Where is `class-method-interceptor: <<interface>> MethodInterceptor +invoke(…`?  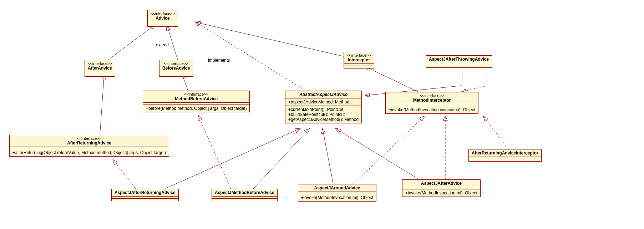
class-method-interceptor: <<interface>> MethodInterceptor +invoke(… is located at coordinates (432, 103).